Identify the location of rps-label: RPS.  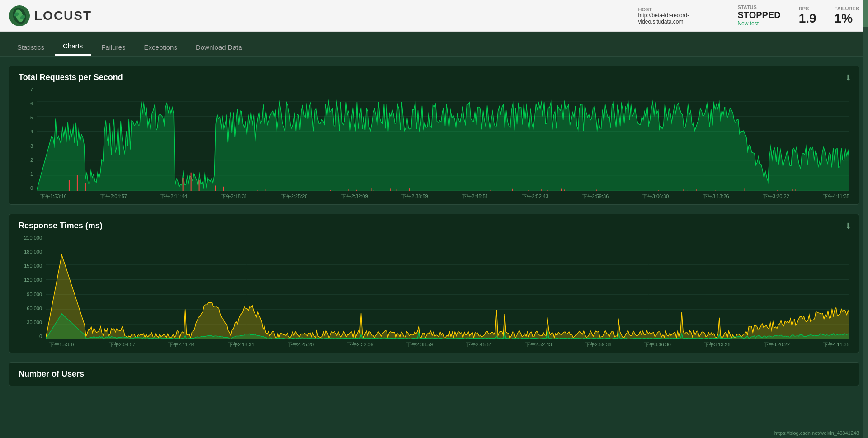
(807, 9).